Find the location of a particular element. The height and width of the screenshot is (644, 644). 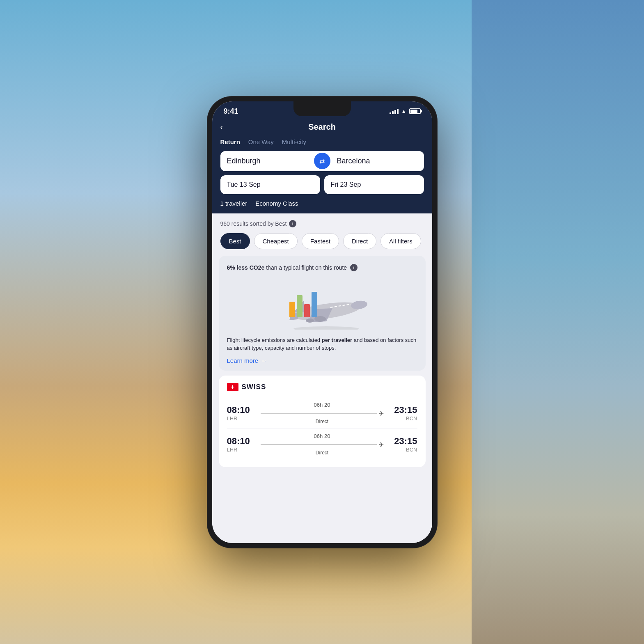

swiss-logo-cross is located at coordinates (233, 387).